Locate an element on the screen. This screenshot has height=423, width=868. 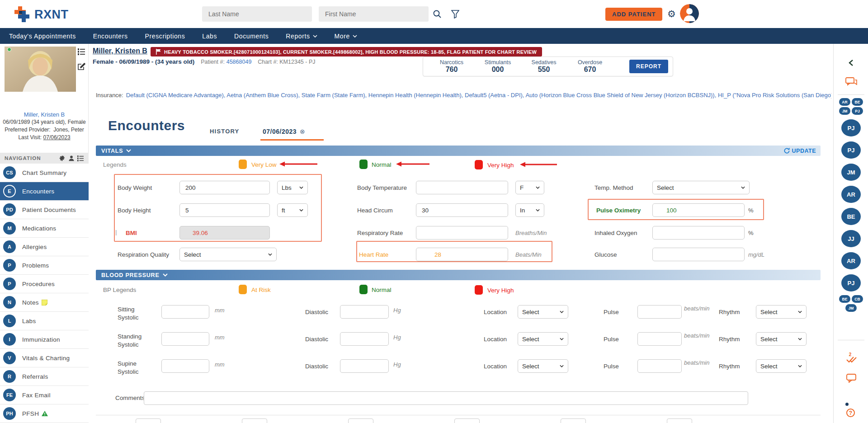
collapse-panel-icon is located at coordinates (851, 63).